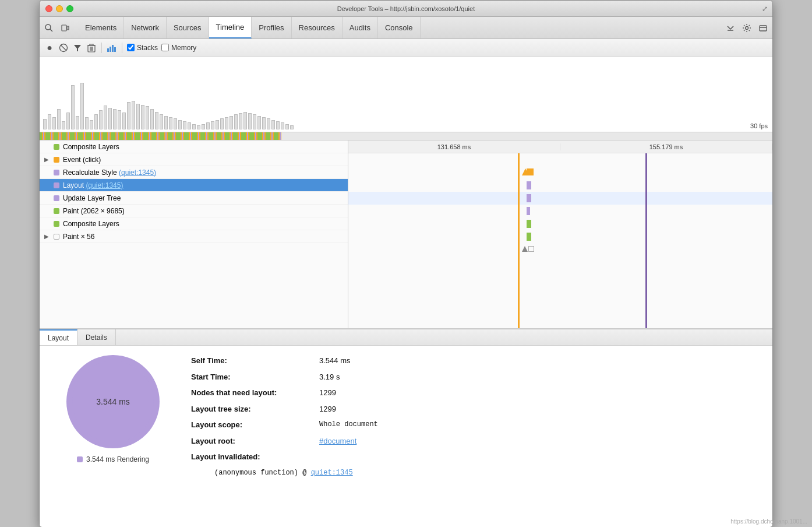 The image size is (812, 527). I want to click on resize-icon: ⤢, so click(765, 9).